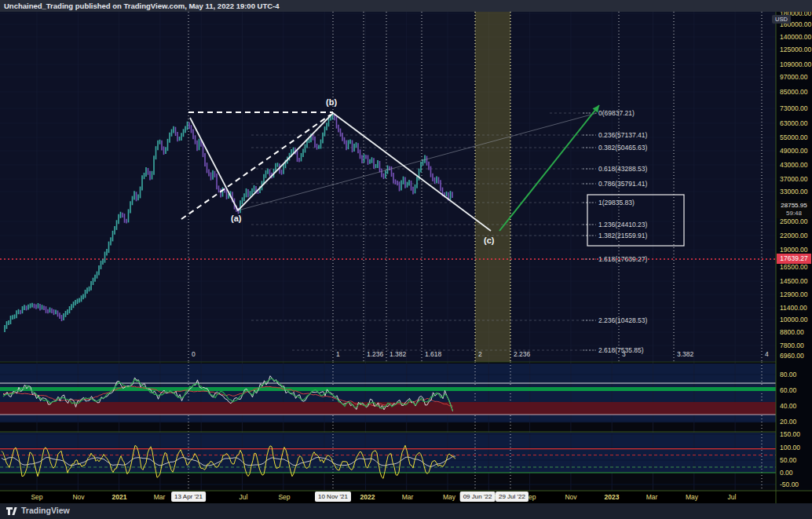 The image size is (812, 519). I want to click on bar-countdown: 59:48, so click(794, 214).